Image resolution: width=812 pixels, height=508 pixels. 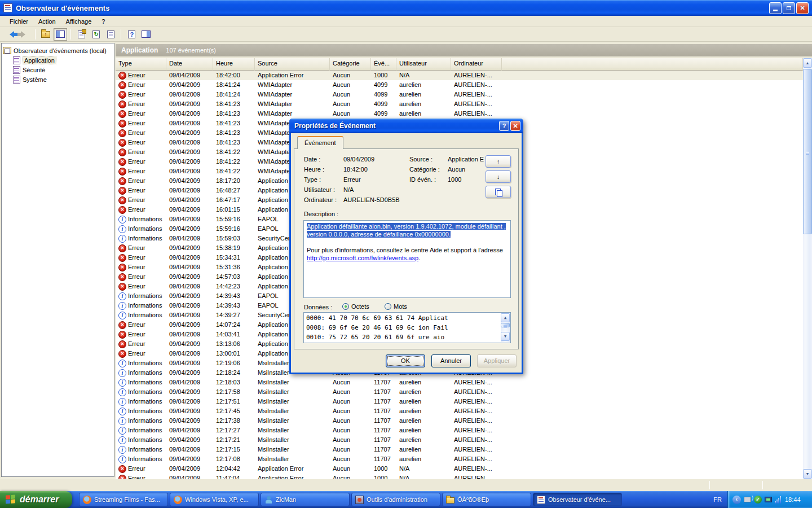 I want to click on table-row: iInformations09/04/200912:17:27MsiInstal…, so click(x=459, y=430).